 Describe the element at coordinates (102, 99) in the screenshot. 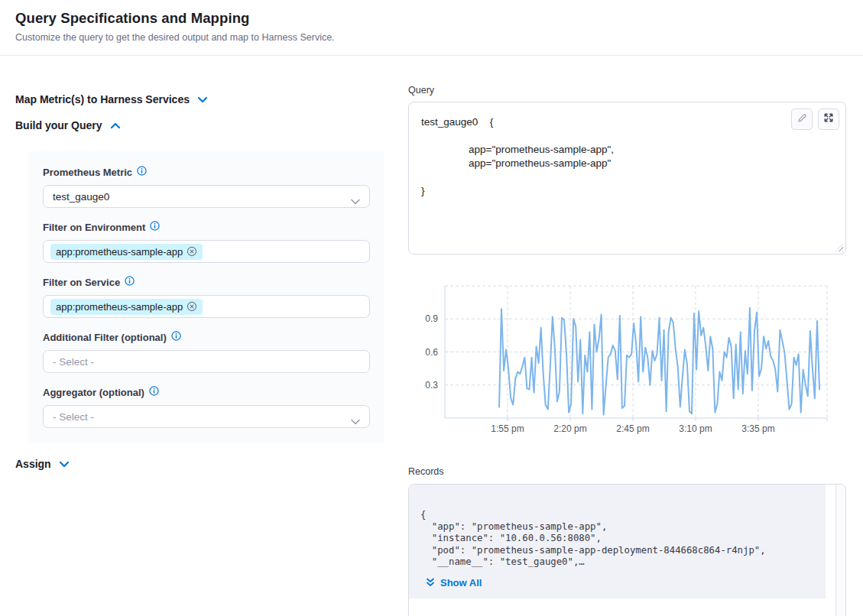

I see `map-metrics-label: Map Metric(s) to Harness Services` at that location.